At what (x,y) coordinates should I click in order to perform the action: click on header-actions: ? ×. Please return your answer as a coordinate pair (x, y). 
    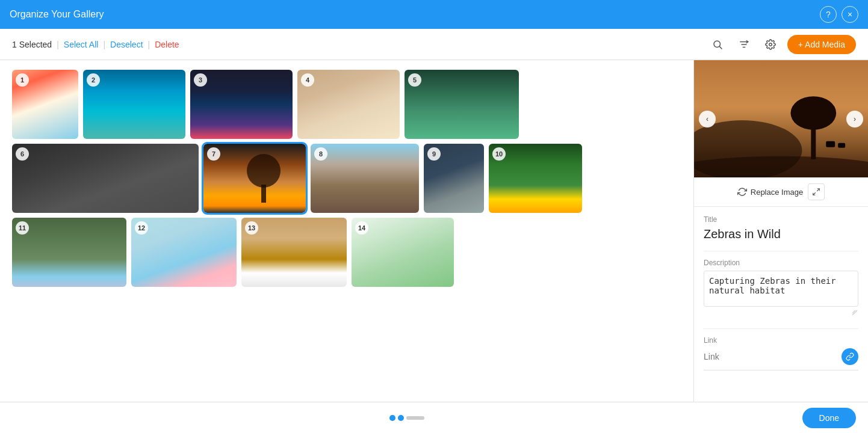
    Looking at the image, I should click on (839, 14).